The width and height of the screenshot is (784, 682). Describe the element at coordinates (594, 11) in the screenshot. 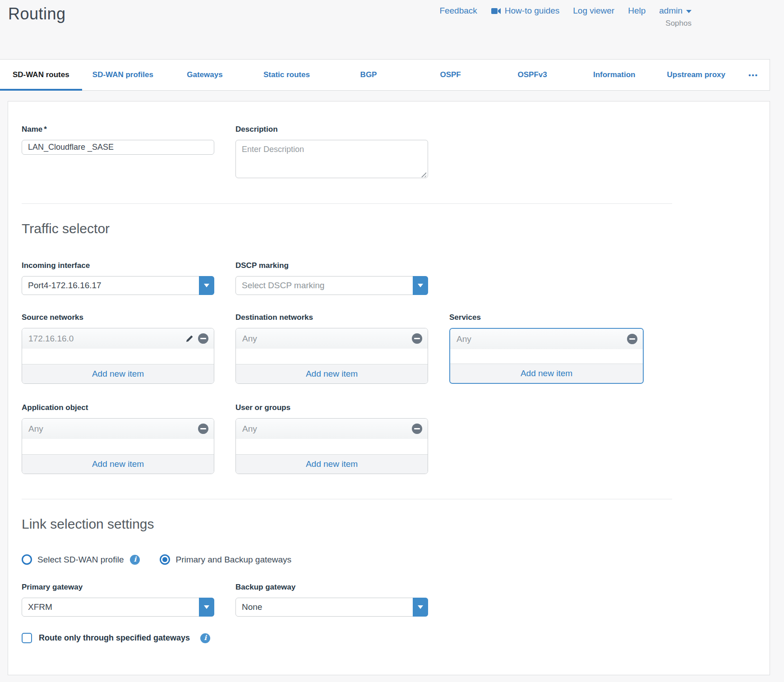

I see `log-viewer-link: Log viewer` at that location.